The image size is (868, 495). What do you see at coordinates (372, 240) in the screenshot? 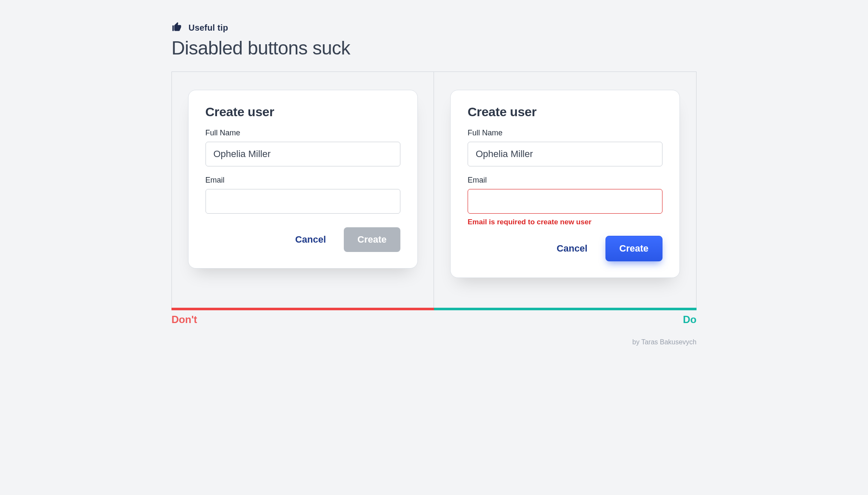
I see `create-button-disabled: Create` at bounding box center [372, 240].